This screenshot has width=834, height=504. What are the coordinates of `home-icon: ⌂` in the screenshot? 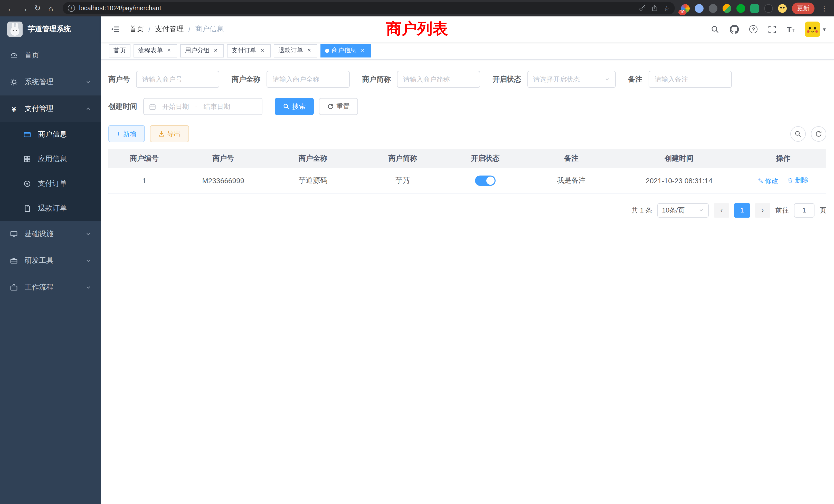 It's located at (51, 8).